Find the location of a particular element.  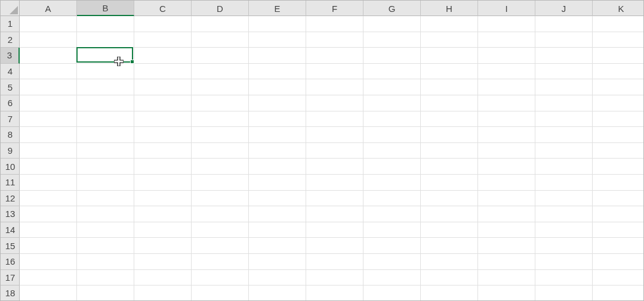

cell-f12 is located at coordinates (335, 199).